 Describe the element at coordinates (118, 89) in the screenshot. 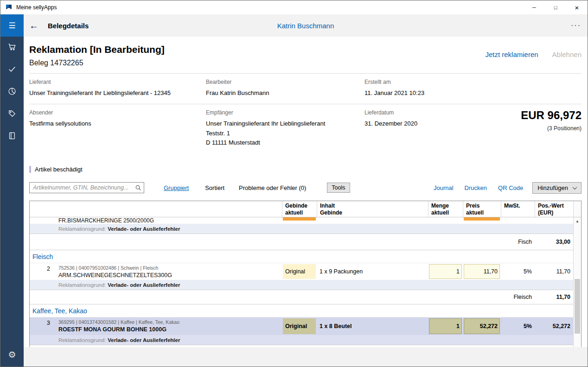

I see `field-lieferant: Lieferant Unser Trainingslieferant Ihr L…` at that location.